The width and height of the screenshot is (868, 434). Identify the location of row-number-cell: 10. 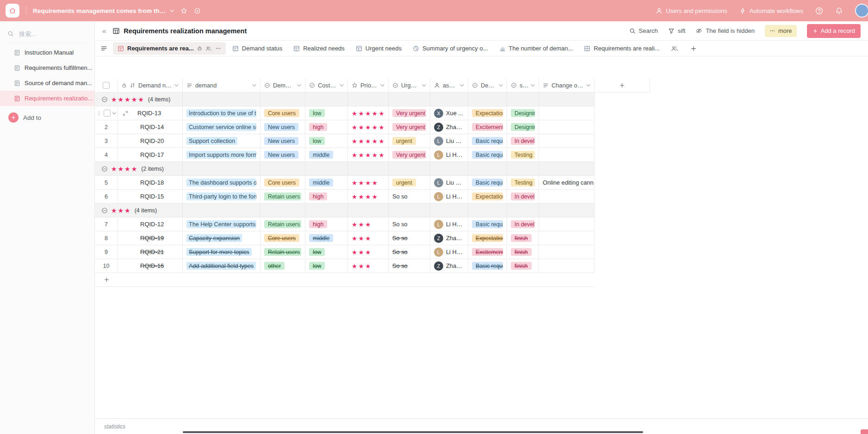
(106, 266).